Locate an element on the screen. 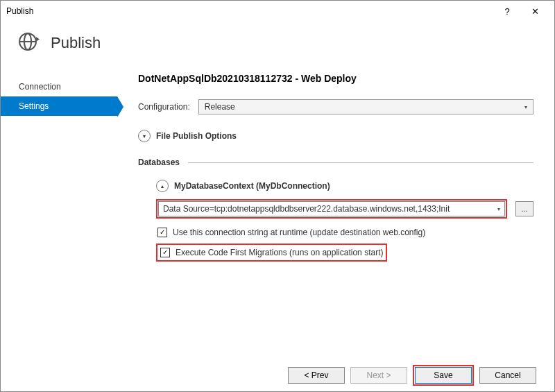  config-value: Release is located at coordinates (220, 107).